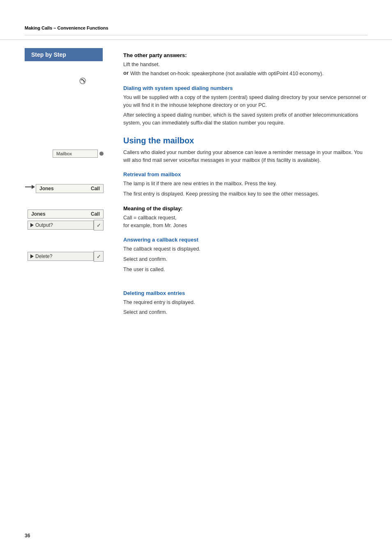  What do you see at coordinates (245, 55) in the screenshot?
I see `other-party-heading: The other party answers:` at bounding box center [245, 55].